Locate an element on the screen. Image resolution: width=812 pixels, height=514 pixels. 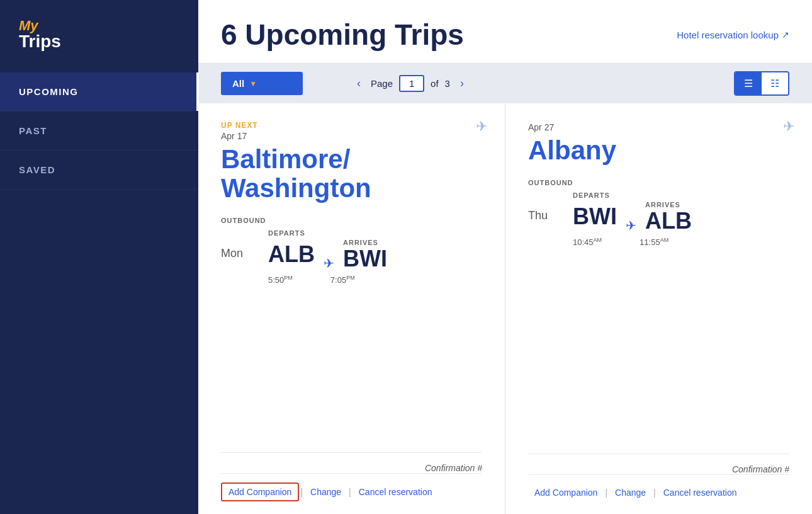
hotel-lookup-link: Hotel reservation lookup ↗ is located at coordinates (733, 35).